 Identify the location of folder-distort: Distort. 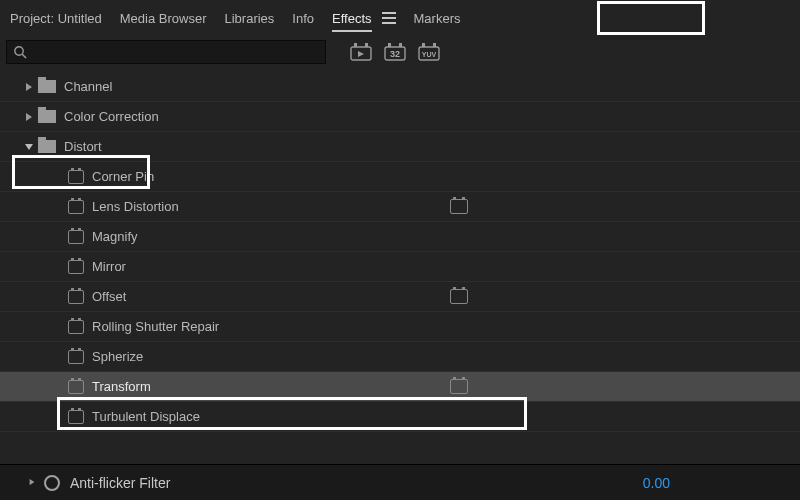
(400, 147).